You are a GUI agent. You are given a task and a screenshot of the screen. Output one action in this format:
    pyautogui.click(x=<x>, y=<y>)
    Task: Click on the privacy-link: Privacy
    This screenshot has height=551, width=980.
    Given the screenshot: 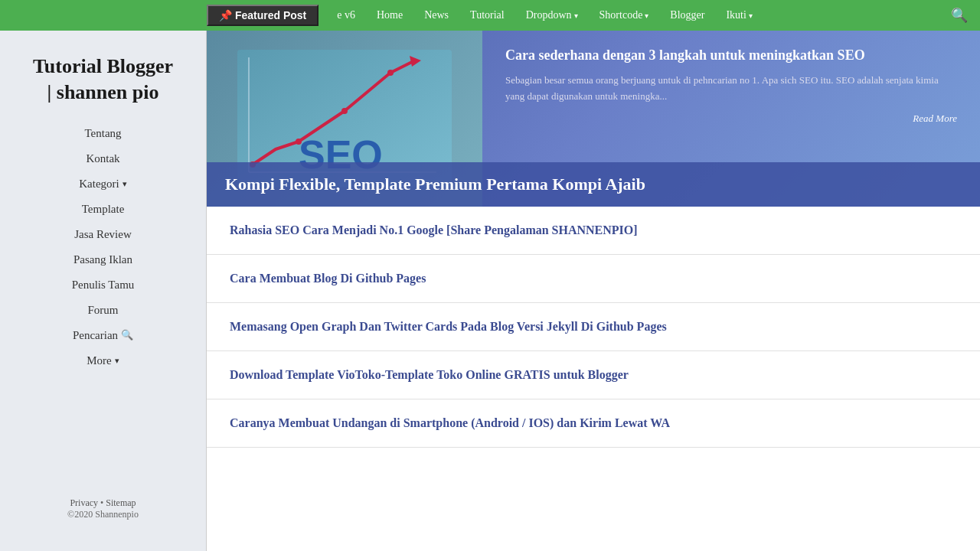 What is the action you would take?
    pyautogui.click(x=84, y=503)
    